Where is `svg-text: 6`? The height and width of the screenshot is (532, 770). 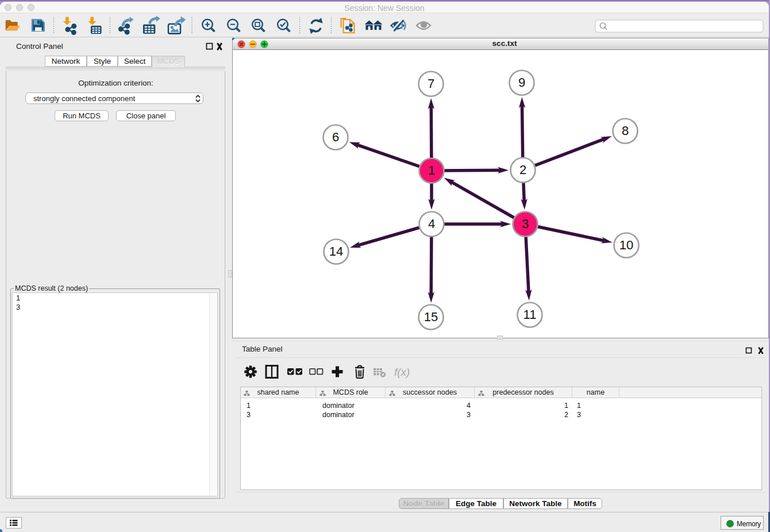 svg-text: 6 is located at coordinates (336, 137).